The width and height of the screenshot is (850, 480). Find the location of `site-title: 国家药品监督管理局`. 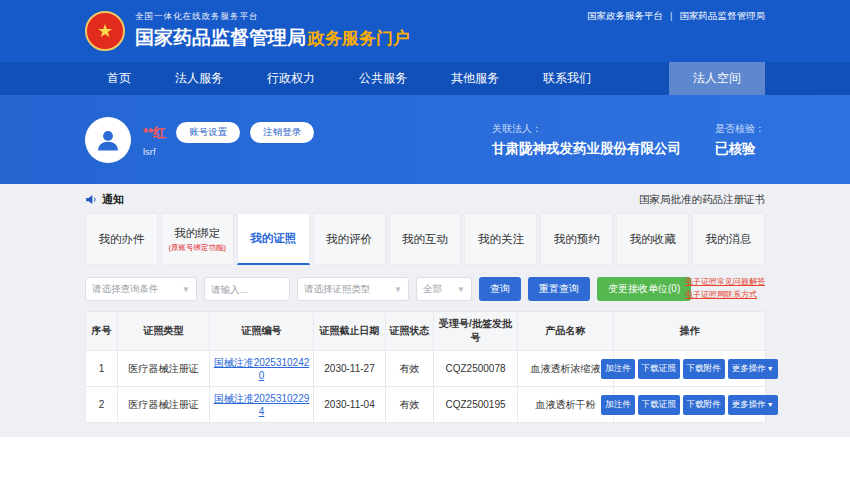

site-title: 国家药品监督管理局 is located at coordinates (220, 38).